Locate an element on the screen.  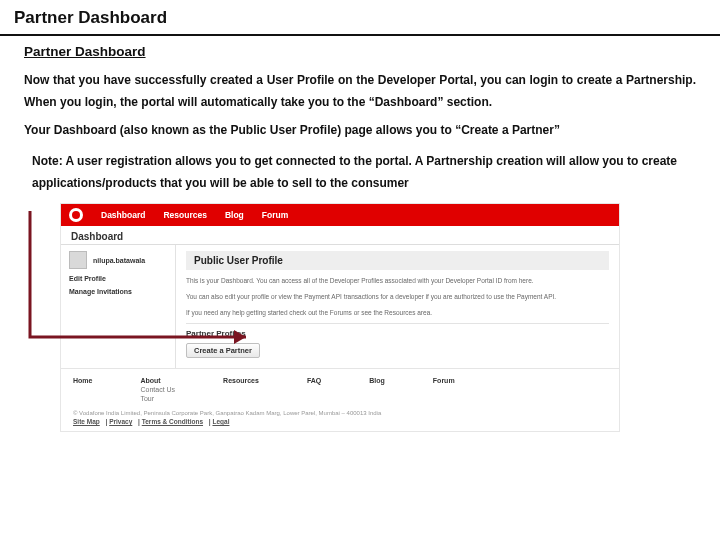
nav-forum: Forum is located at coordinates (275, 215).